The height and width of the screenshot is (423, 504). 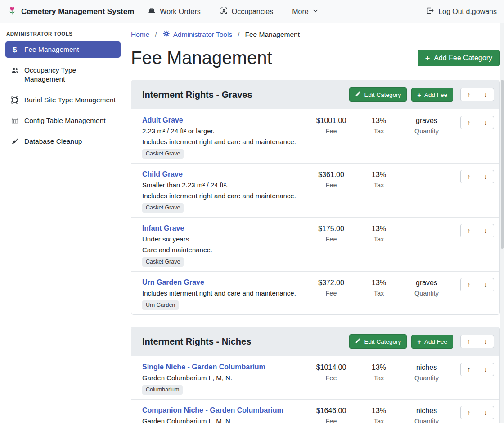 I want to click on hard-hat-icon, so click(x=152, y=12).